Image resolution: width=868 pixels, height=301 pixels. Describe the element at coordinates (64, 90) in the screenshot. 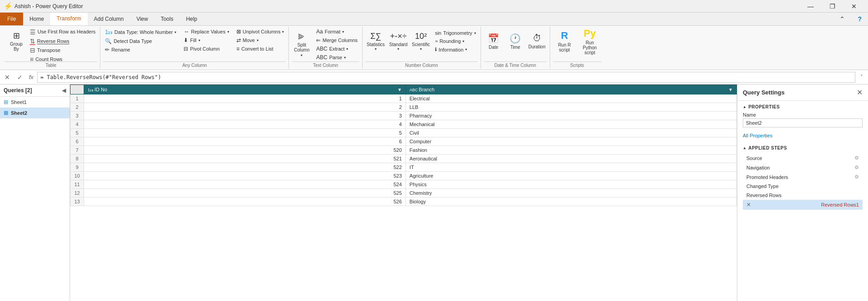

I see `sidebar-collapse-button: ◀` at that location.